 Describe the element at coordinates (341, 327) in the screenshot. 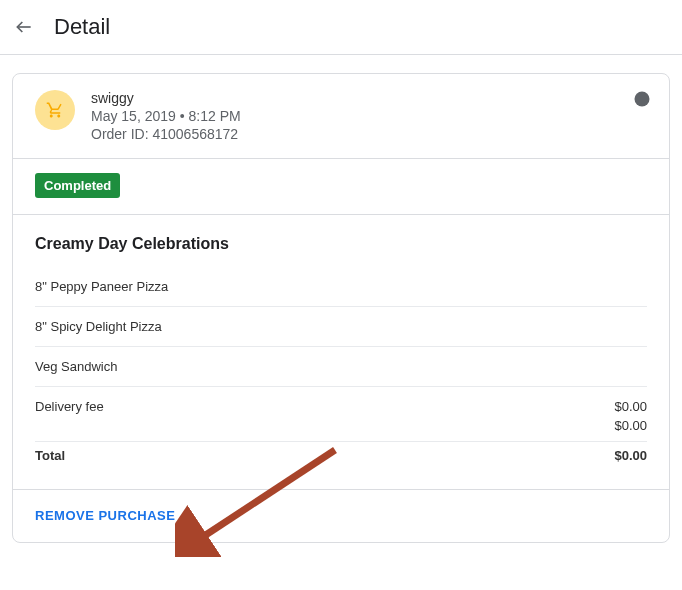

I see `list-item: 8" Spicy Delight Pizza` at that location.